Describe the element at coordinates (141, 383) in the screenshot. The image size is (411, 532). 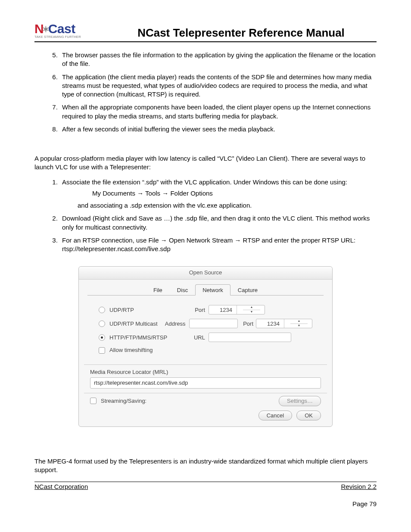
I see `mrl-value: rtsp://telepresenter.ncast.com/live.sdp` at that location.